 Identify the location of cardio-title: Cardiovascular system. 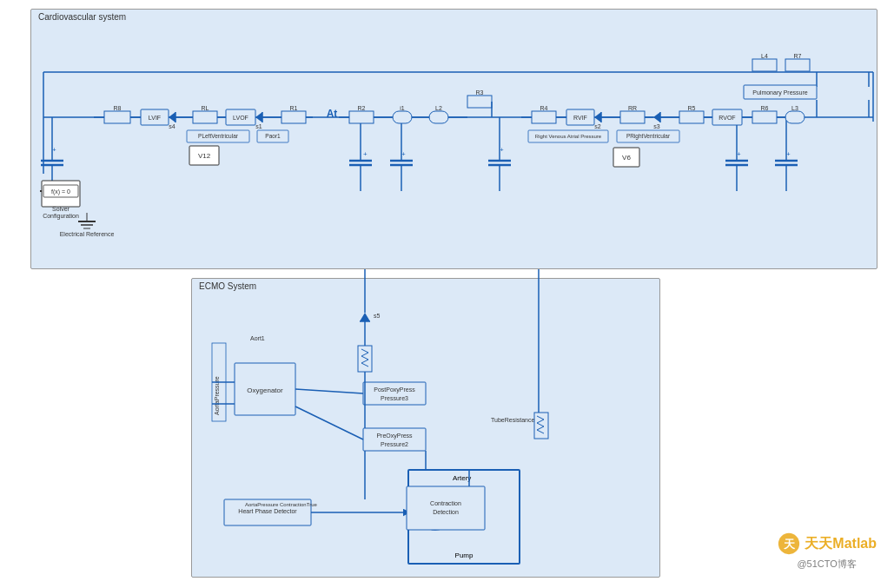
(82, 17).